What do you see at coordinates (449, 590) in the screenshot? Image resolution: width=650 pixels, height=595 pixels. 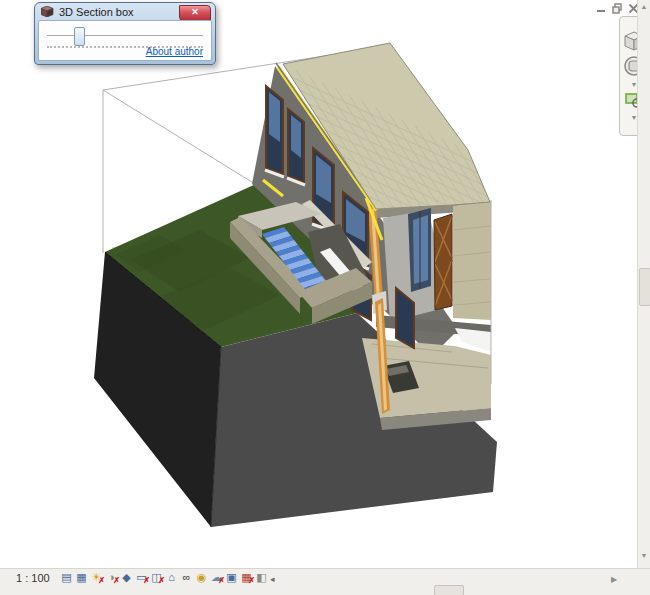 I see `horizontal-scroll-thumb` at bounding box center [449, 590].